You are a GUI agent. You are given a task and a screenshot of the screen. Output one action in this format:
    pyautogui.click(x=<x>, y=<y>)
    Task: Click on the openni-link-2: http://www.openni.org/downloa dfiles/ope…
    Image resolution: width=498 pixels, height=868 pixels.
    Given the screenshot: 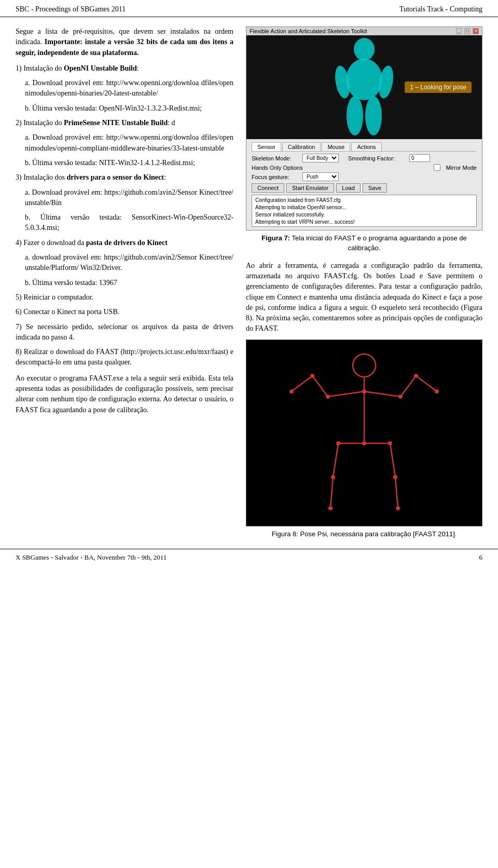 What is the action you would take?
    pyautogui.click(x=129, y=142)
    